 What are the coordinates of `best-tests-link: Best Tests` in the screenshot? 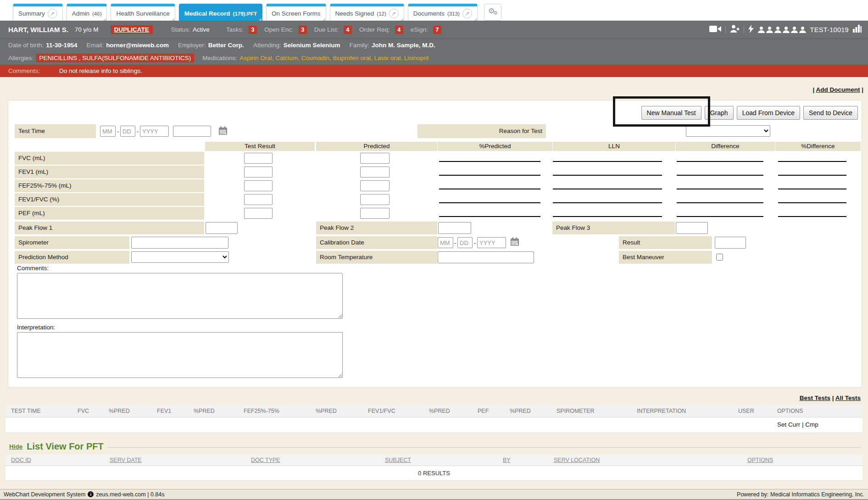 It's located at (815, 398).